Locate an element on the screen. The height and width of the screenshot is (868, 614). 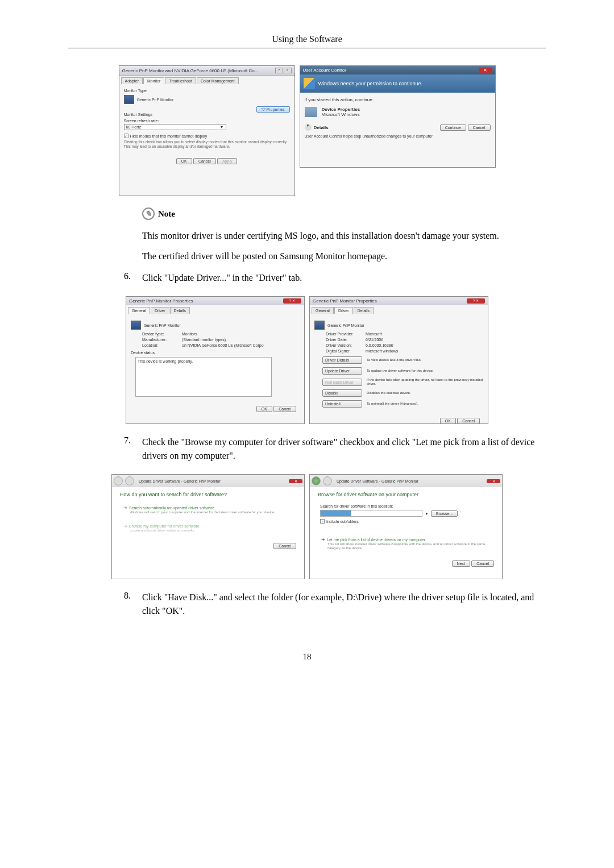
uac-item1: Device Properties is located at coordinates (341, 109).